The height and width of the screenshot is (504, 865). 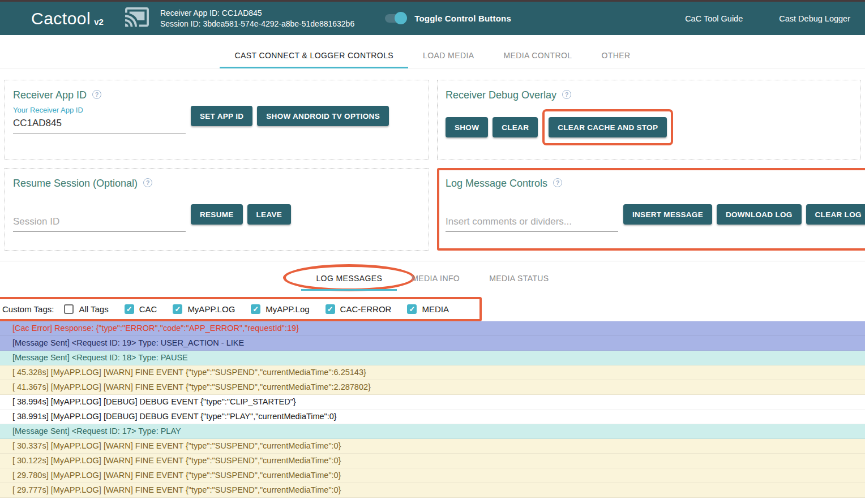 What do you see at coordinates (836, 214) in the screenshot?
I see `clear-log-button: CLEAR LOG` at bounding box center [836, 214].